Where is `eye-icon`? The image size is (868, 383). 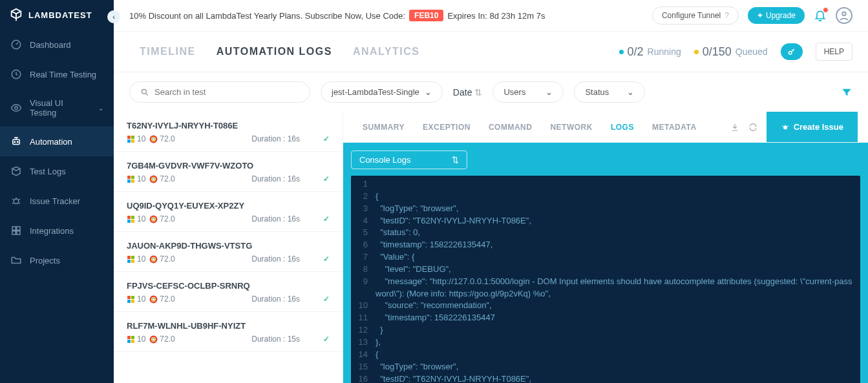
eye-icon is located at coordinates (16, 108).